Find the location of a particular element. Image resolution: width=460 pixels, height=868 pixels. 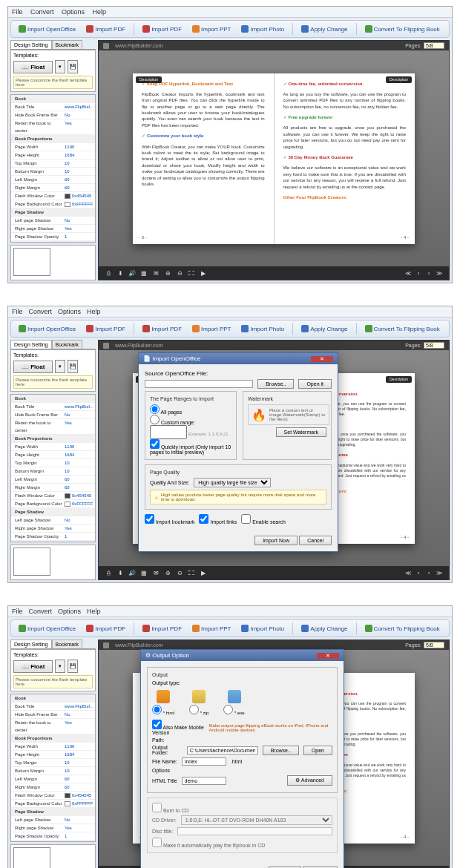

autoplay-checkbox: Make it automatically play the flipbook … is located at coordinates (208, 846).